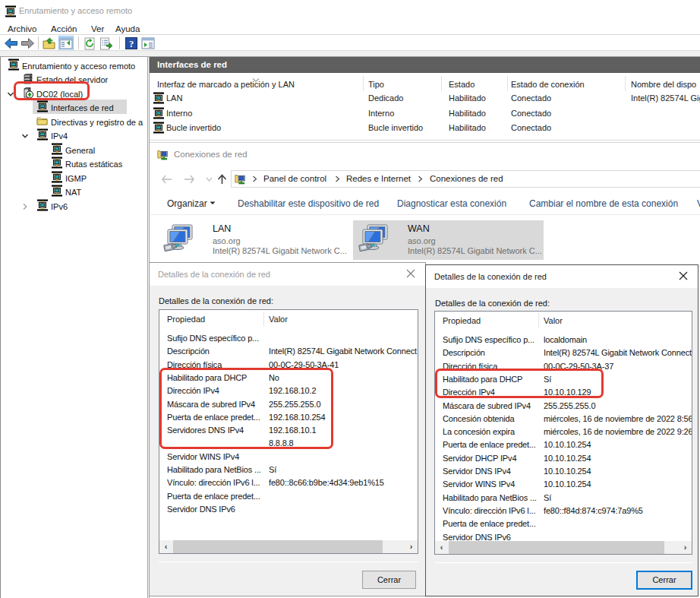 This screenshot has height=598, width=700. I want to click on back-arrow-icon, so click(11, 43).